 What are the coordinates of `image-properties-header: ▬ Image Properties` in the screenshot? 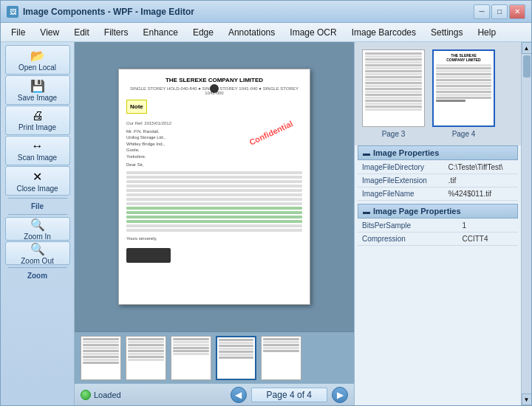 It's located at (437, 153).